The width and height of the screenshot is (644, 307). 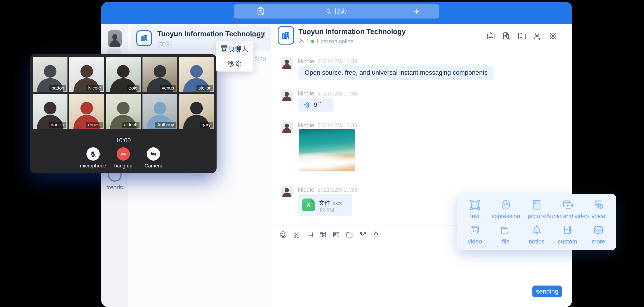 What do you see at coordinates (350, 235) in the screenshot?
I see `send-file-icon` at bounding box center [350, 235].